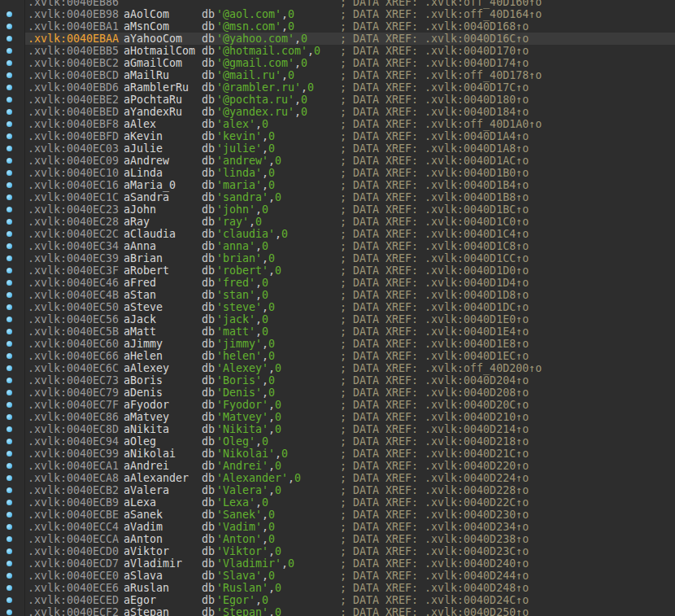  Describe the element at coordinates (73, 514) in the screenshot. I see `address-label: .xvlk:0040ECBE` at that location.